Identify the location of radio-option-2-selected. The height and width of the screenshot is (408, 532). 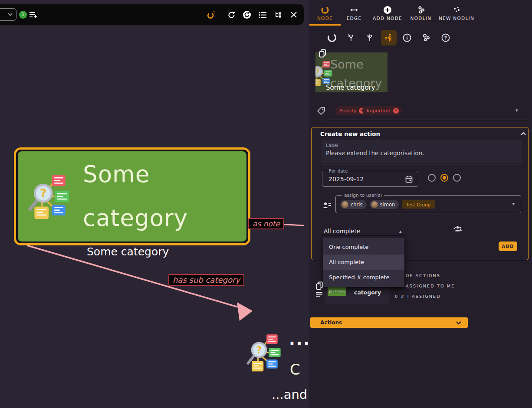
(444, 178).